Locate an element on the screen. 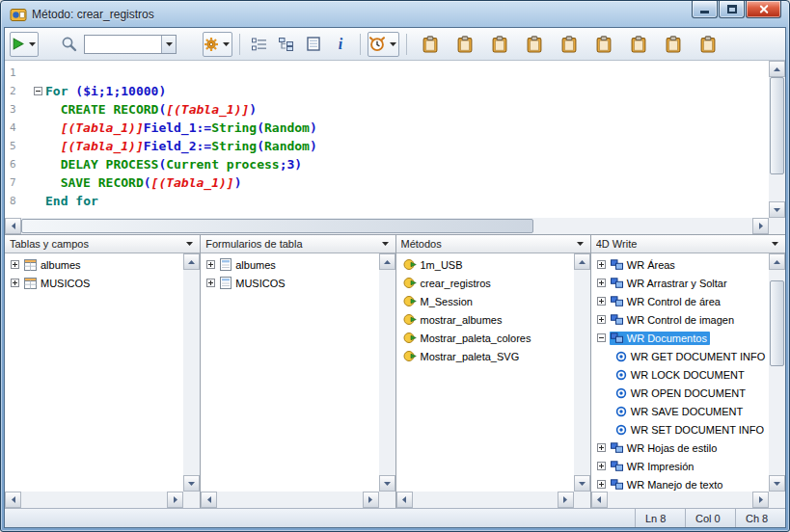 This screenshot has width=790, height=532. search-combo-input is located at coordinates (123, 44).